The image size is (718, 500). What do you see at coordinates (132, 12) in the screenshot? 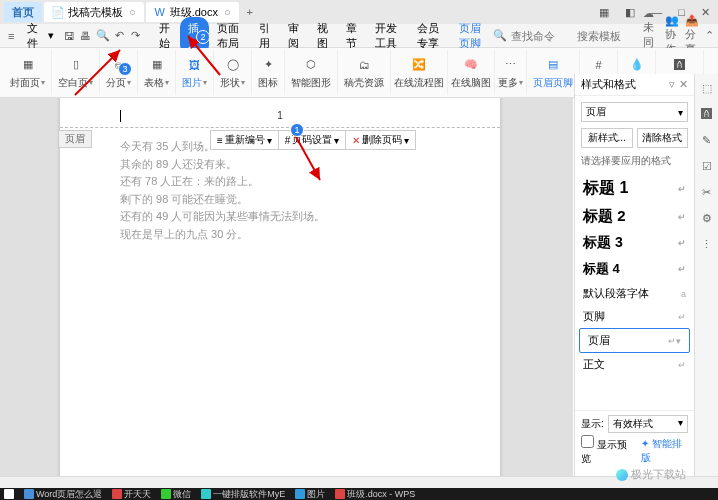
I see `close-icon: ○` at bounding box center [132, 12].